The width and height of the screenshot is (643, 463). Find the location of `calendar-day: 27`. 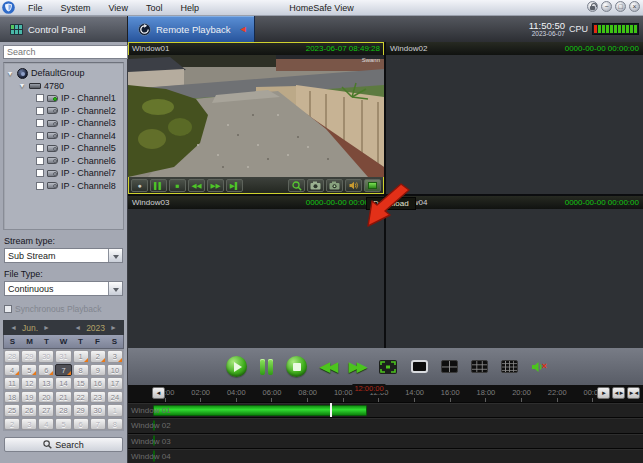

calendar-day: 27 is located at coordinates (46, 410).